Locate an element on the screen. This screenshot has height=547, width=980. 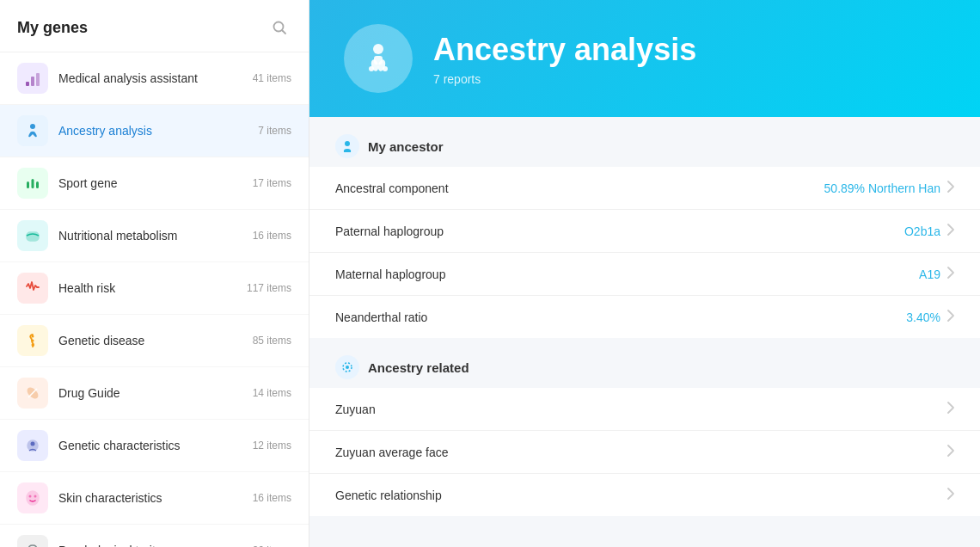
row-arrow-neanderthal-ratio is located at coordinates (951, 317).